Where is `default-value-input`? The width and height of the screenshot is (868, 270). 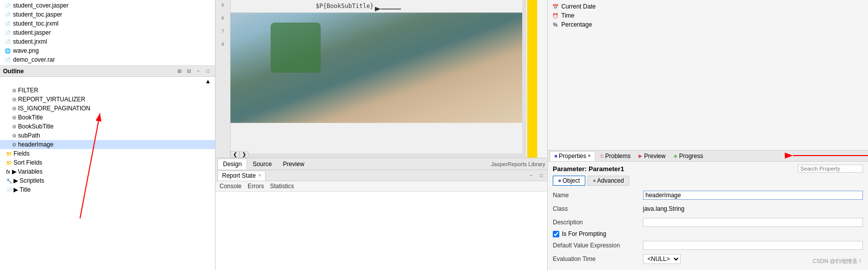 default-value-input is located at coordinates (753, 245).